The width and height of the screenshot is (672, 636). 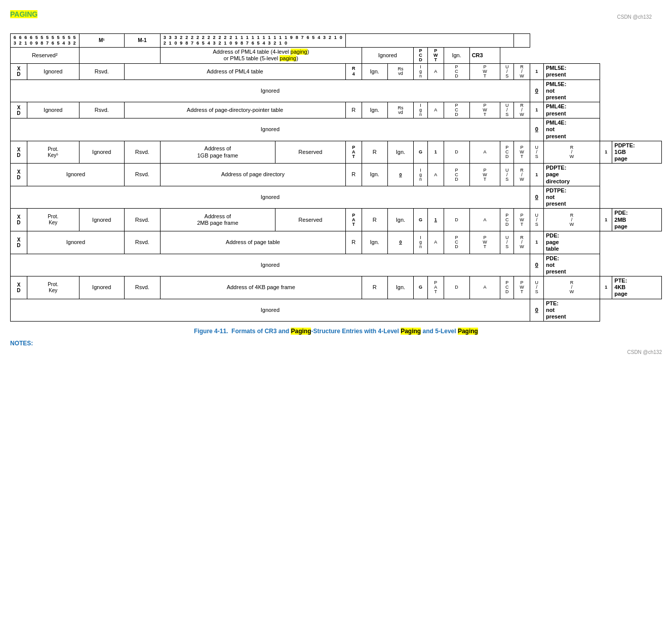 What do you see at coordinates (571, 310) in the screenshot?
I see `pte-notpresent-label: PTE:notpresent` at bounding box center [571, 310].